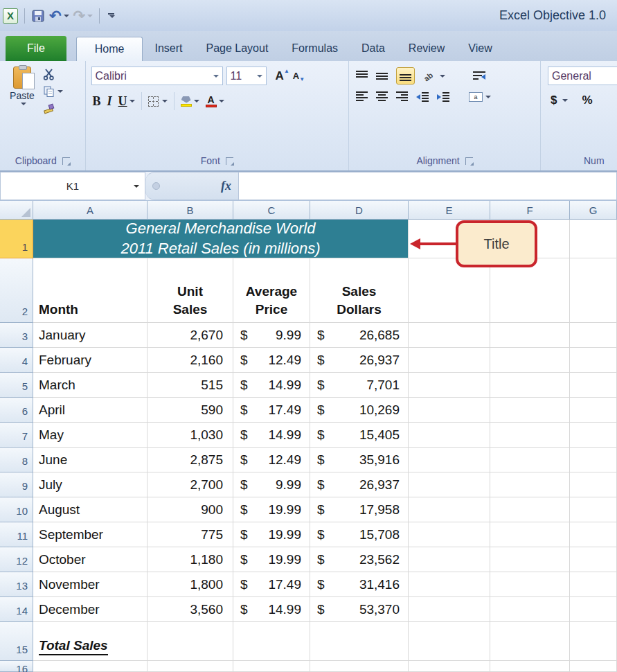 The image size is (617, 672). What do you see at coordinates (17, 460) in the screenshot?
I see `row-header-8: 8` at bounding box center [17, 460].